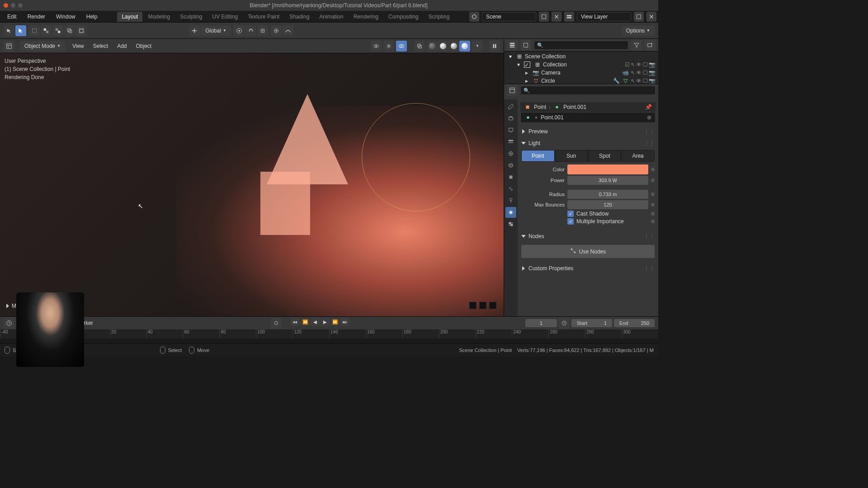  I want to click on prop-tab-tool, so click(511, 107).